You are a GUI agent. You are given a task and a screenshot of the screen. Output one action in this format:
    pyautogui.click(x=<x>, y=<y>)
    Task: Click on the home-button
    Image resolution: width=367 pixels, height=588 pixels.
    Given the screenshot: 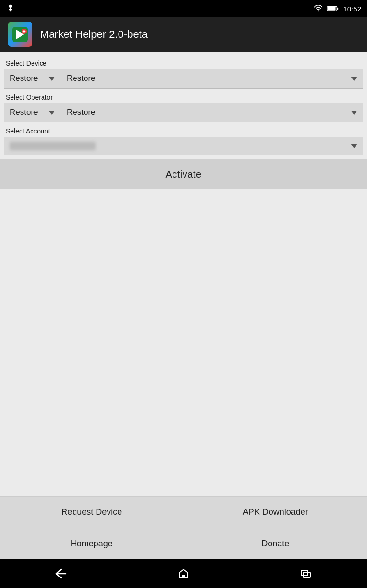 What is the action you would take?
    pyautogui.click(x=184, y=574)
    